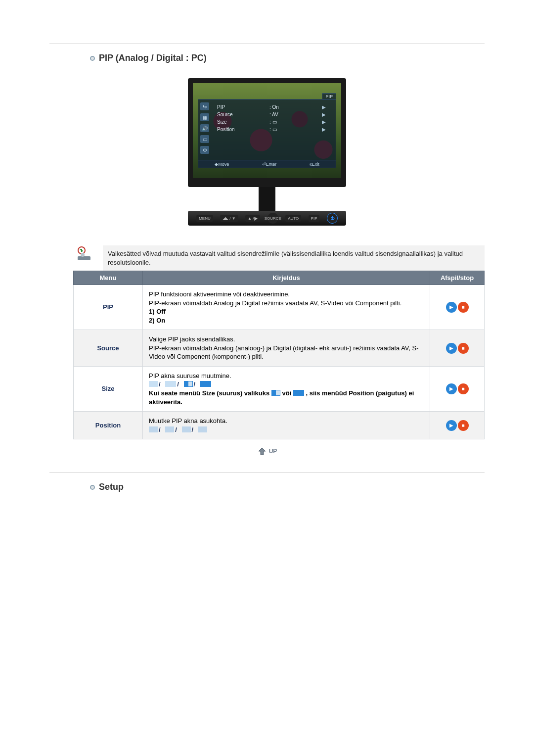 This screenshot has width=534, height=756. Describe the element at coordinates (234, 115) in the screenshot. I see `osd-row-label: Source` at that location.